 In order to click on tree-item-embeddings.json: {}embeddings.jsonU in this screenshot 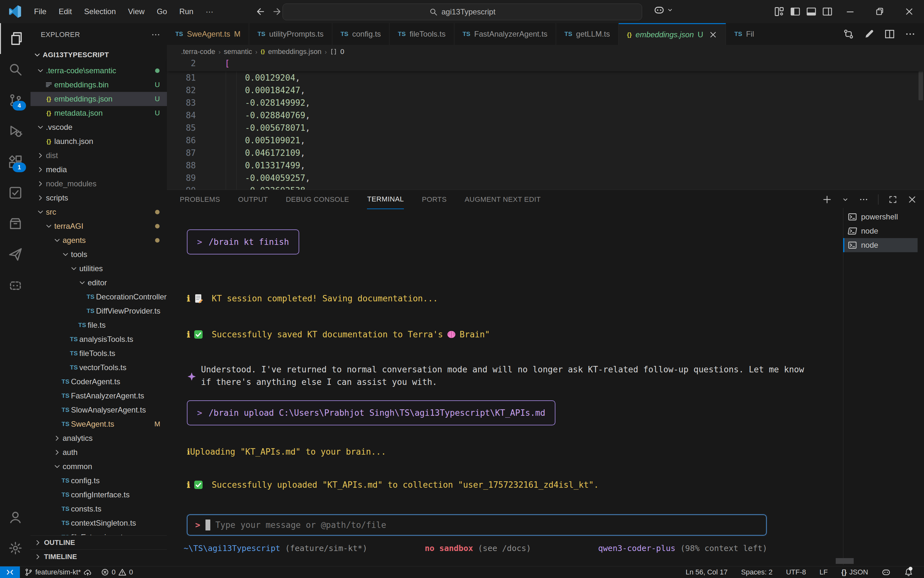, I will do `click(99, 99)`.